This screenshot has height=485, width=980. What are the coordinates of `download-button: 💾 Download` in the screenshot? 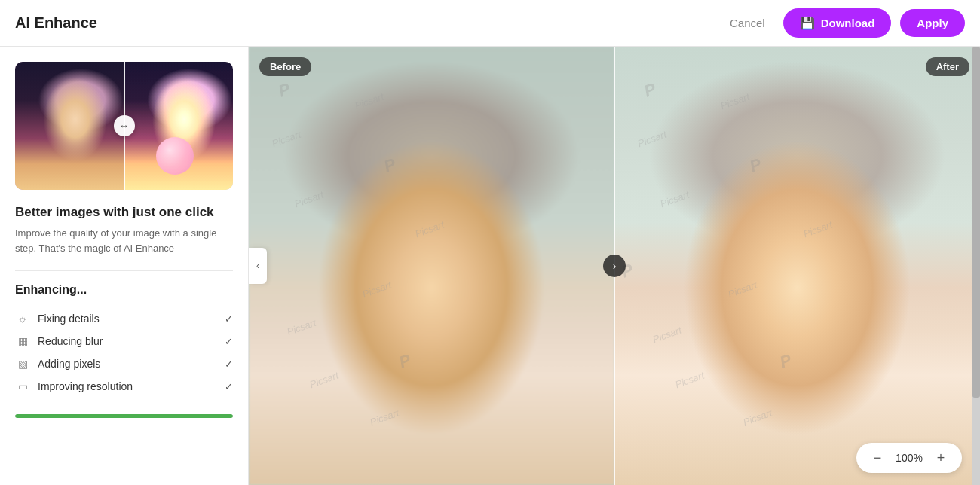 It's located at (838, 23).